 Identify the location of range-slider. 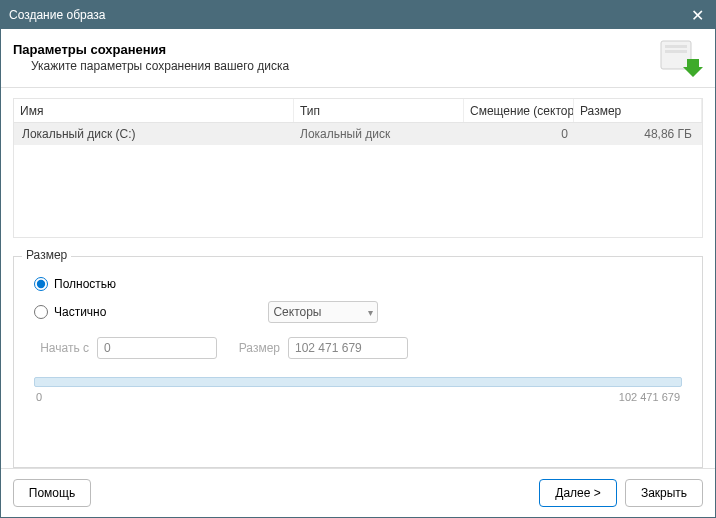
(358, 382).